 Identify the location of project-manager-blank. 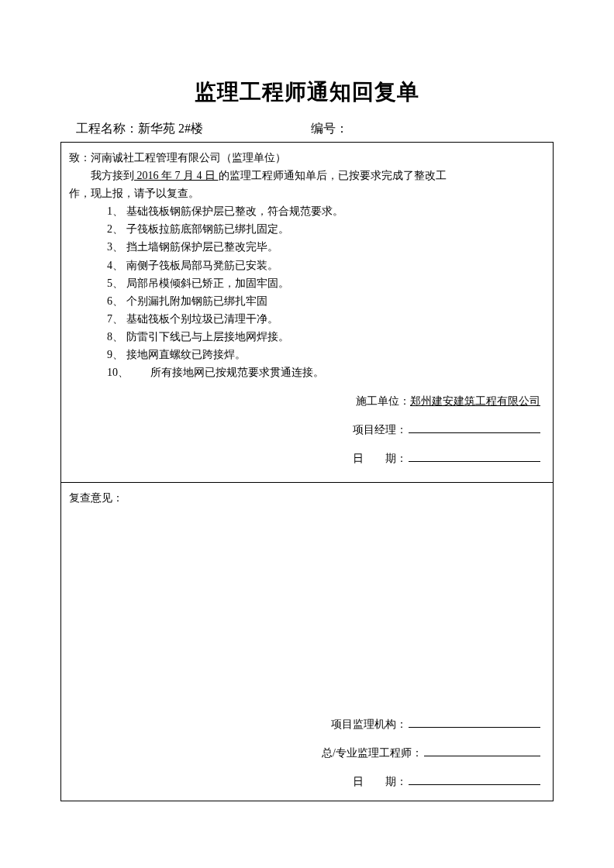
(474, 428).